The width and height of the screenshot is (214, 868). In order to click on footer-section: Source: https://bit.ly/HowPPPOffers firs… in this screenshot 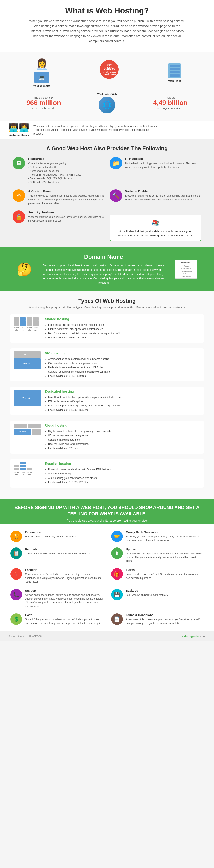, I will do `click(107, 636)`.